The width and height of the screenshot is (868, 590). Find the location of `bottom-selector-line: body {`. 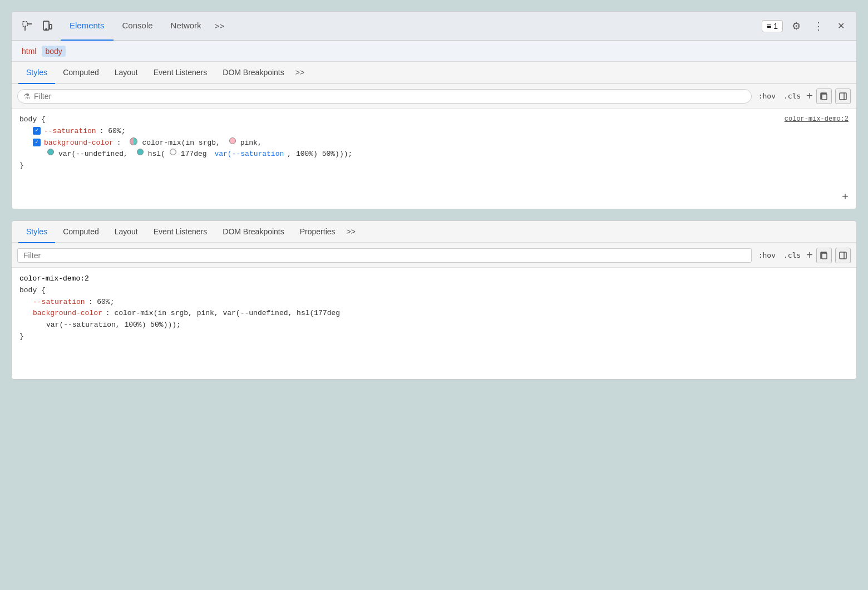

bottom-selector-line: body { is located at coordinates (434, 291).